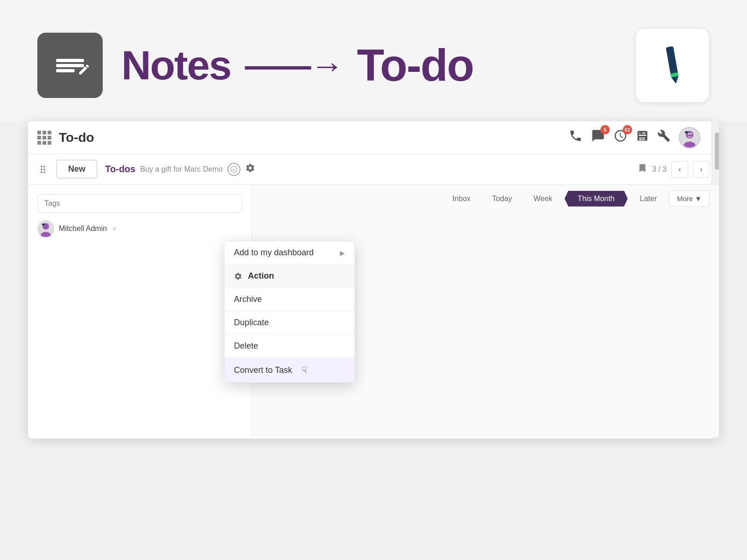 Image resolution: width=747 pixels, height=560 pixels. Describe the element at coordinates (234, 169) in the screenshot. I see `check-icon` at that location.